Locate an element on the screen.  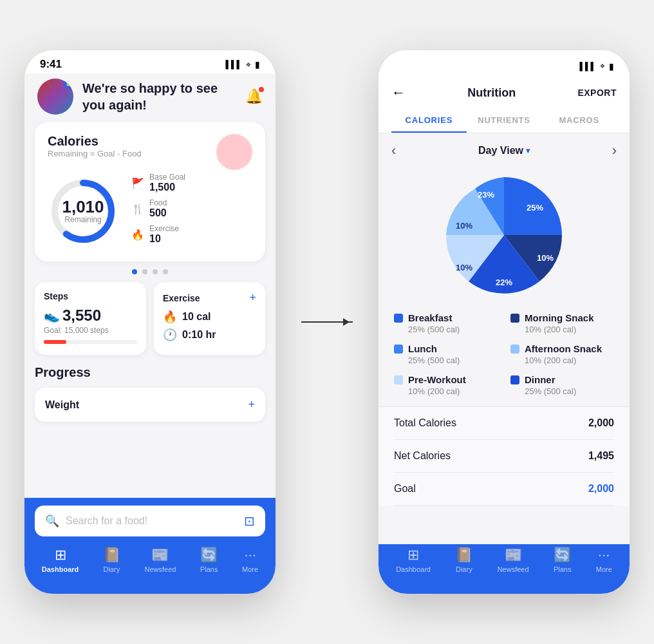
nutrition-tabs: CALORIES NUTRIENTS MACROS is located at coordinates (504, 121).